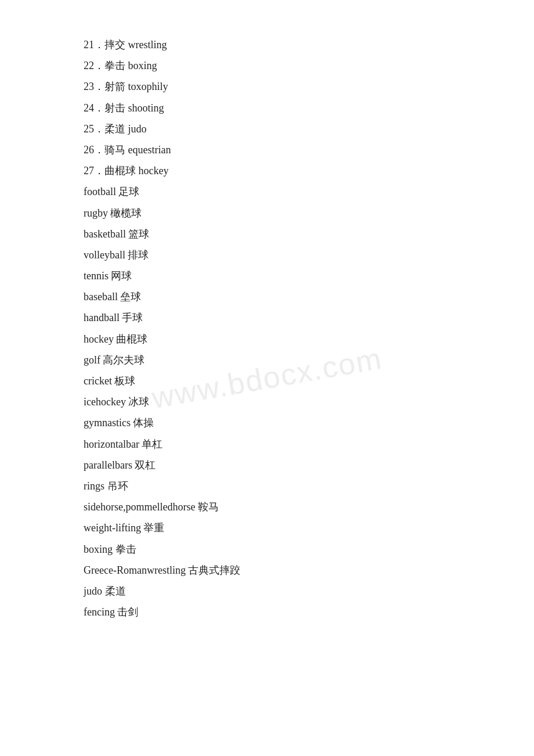  I want to click on plain-list-item: judo 柔道, so click(267, 591).